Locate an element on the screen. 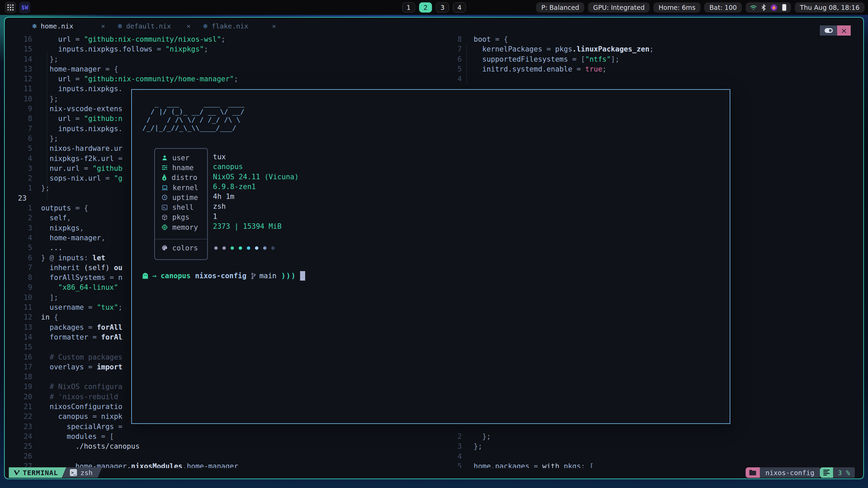 The image size is (868, 488). line-number: 12 is located at coordinates (18, 79).